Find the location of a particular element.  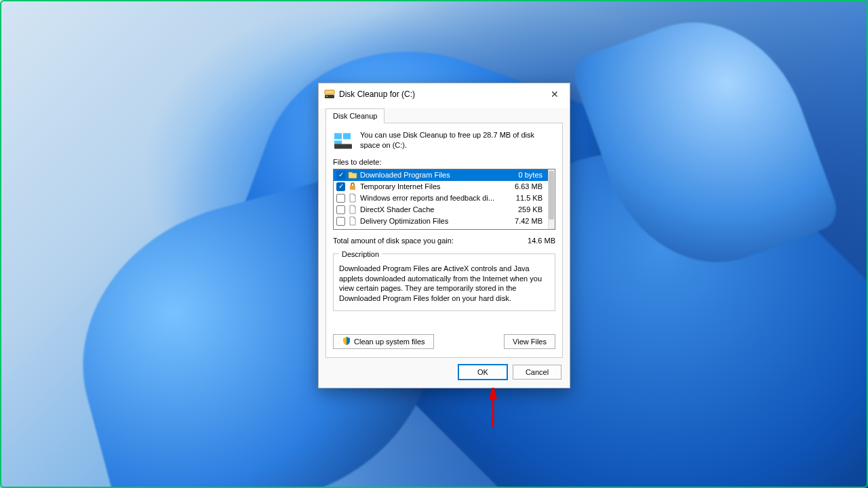

window-title: Disk Cleanup for (C:) is located at coordinates (377, 94).